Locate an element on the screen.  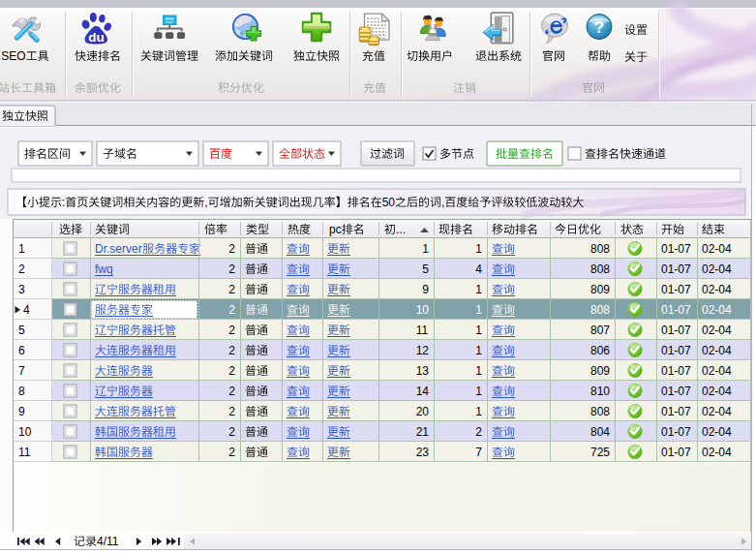
svg-text: 810 is located at coordinates (600, 391).